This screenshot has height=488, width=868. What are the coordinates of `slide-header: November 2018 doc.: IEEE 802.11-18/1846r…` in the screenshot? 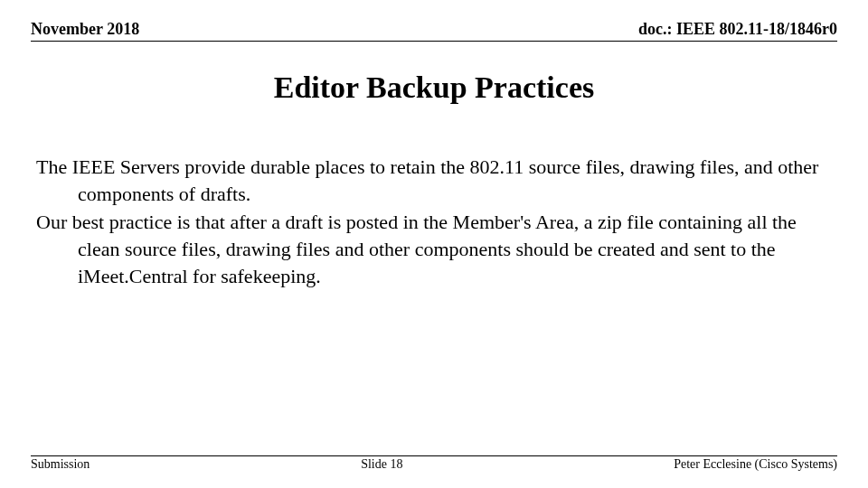 It's located at (434, 31).